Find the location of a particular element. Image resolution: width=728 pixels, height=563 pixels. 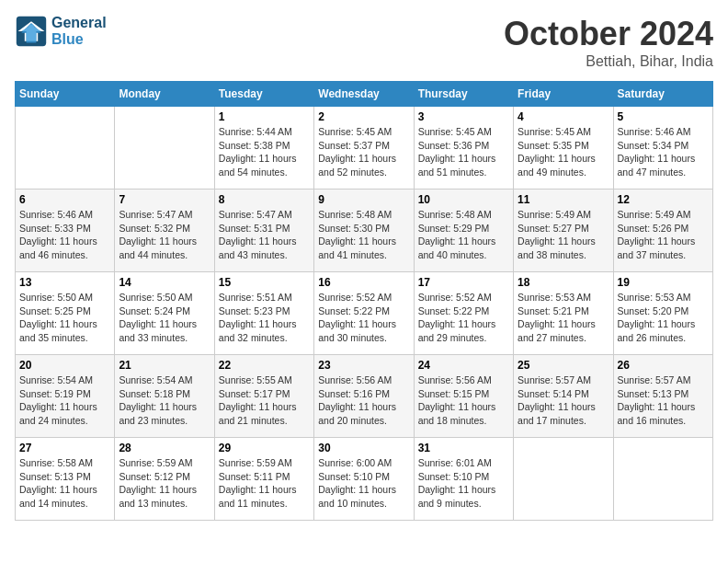

cell-sun-info: Sunrise: 5:51 AM Sunset: 5:23 PM Dayligh… is located at coordinates (265, 318).